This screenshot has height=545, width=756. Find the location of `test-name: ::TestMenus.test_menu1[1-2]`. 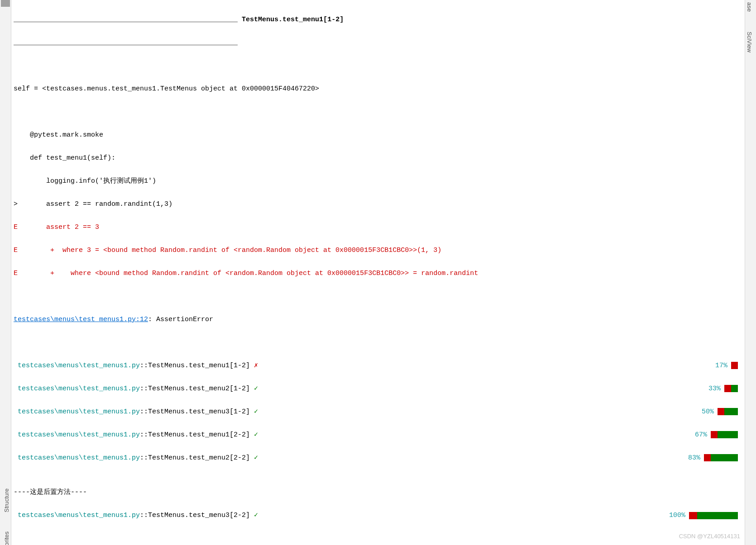

test-name: ::TestMenus.test_menu1[1-2] is located at coordinates (197, 365).